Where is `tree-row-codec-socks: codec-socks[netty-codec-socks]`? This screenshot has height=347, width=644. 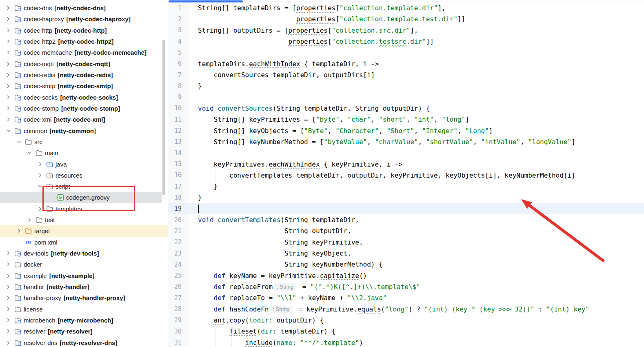 tree-row-codec-socks: codec-socks[netty-codec-socks] is located at coordinates (84, 97).